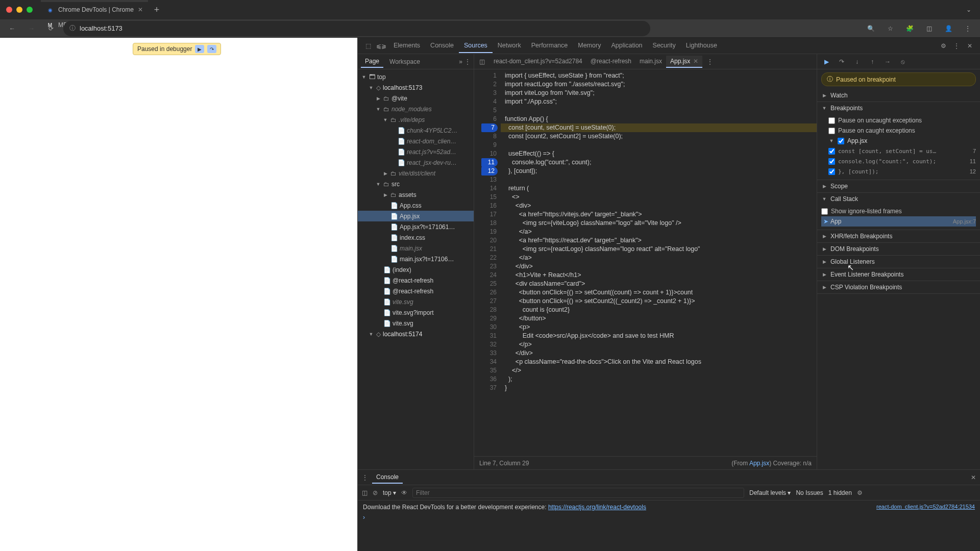 The width and height of the screenshot is (980, 551). I want to click on code-line: const [count, setCount] = useState(0);, so click(658, 128).